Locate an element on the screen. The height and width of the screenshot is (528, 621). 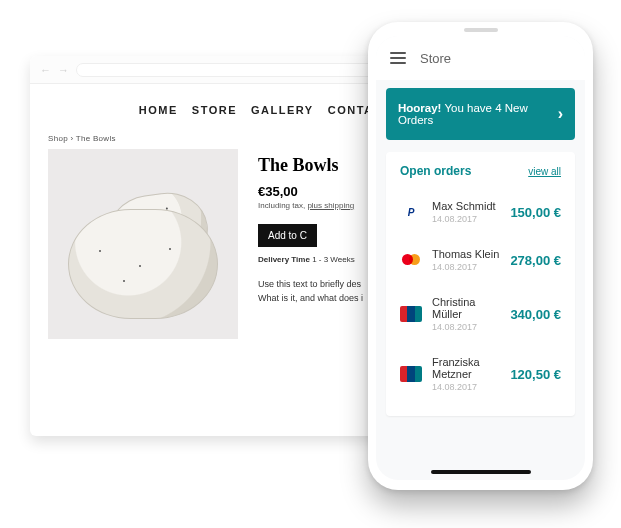
order-row: Thomas Klein 14.08.2017 278,00 € is located at coordinates (480, 260).